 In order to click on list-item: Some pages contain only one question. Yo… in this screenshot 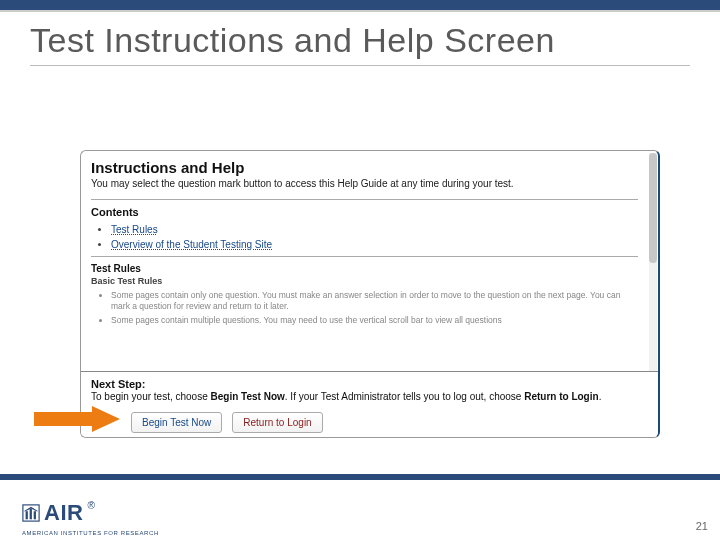, I will do `click(374, 302)`.